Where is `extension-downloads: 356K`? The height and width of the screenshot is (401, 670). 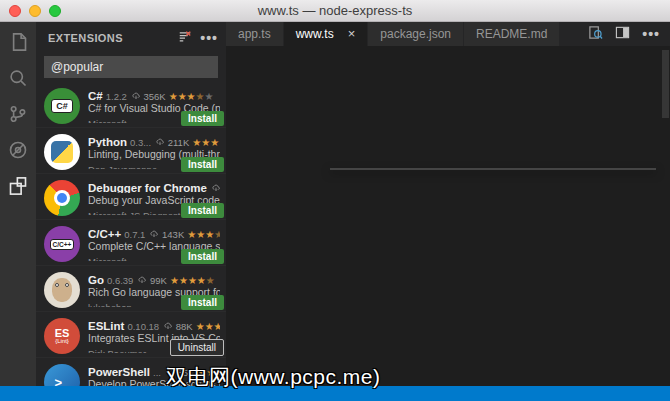 extension-downloads: 356K is located at coordinates (148, 96).